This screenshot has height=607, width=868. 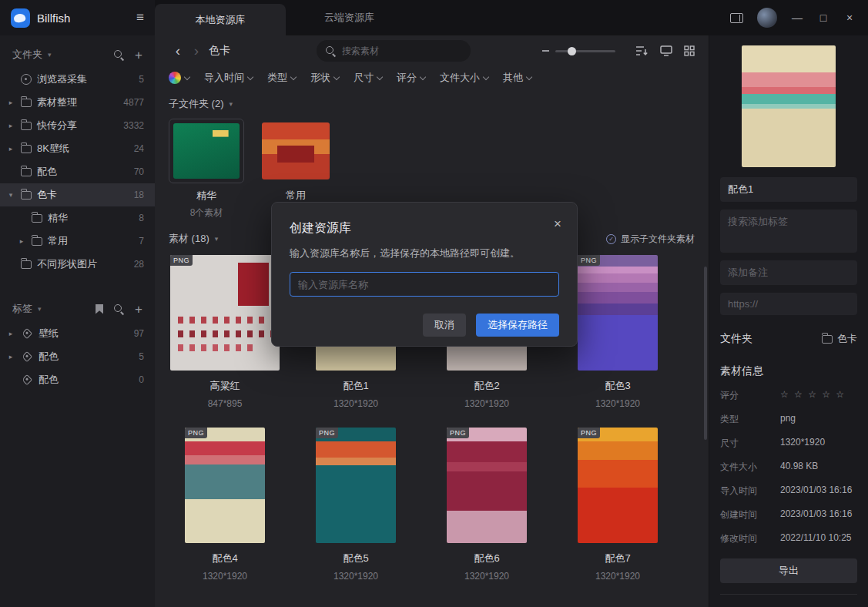 What do you see at coordinates (77, 264) in the screenshot?
I see `sidebar-item-shapes: 不同形状图片 28` at bounding box center [77, 264].